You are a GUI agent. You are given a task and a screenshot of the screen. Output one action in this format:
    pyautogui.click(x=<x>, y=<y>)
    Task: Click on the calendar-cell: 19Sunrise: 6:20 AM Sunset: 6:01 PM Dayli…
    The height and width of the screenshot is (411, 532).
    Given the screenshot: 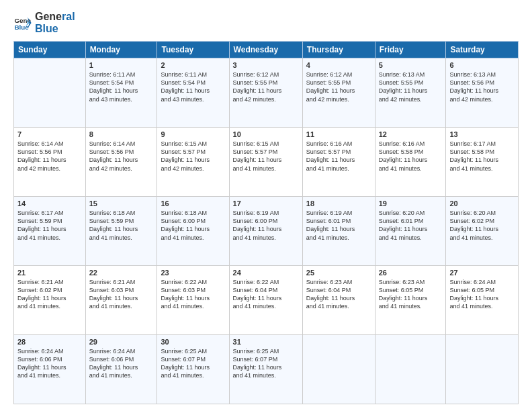 What is the action you would take?
    pyautogui.click(x=410, y=231)
    